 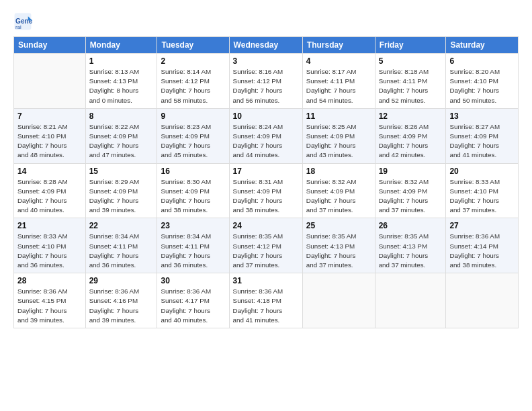 What do you see at coordinates (193, 136) in the screenshot?
I see `calendar-cell: 9Sunrise: 8:23 AM Sunset: 4:09 PM Daylig…` at bounding box center [193, 136].